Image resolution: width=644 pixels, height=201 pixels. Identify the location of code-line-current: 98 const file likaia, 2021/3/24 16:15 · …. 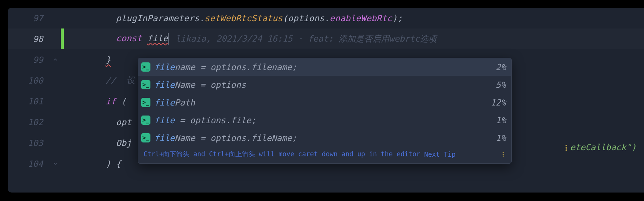
(326, 39).